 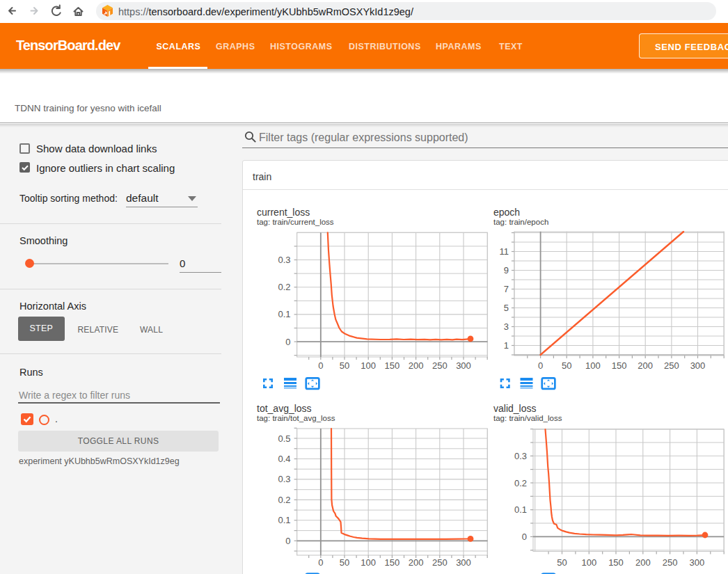 What do you see at coordinates (507, 270) in the screenshot?
I see `svg-text: 9` at bounding box center [507, 270].